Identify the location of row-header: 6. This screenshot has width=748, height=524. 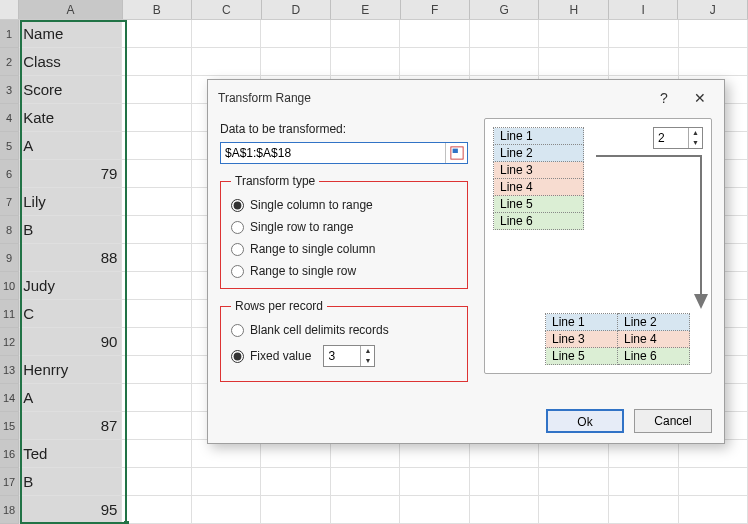
(10, 174).